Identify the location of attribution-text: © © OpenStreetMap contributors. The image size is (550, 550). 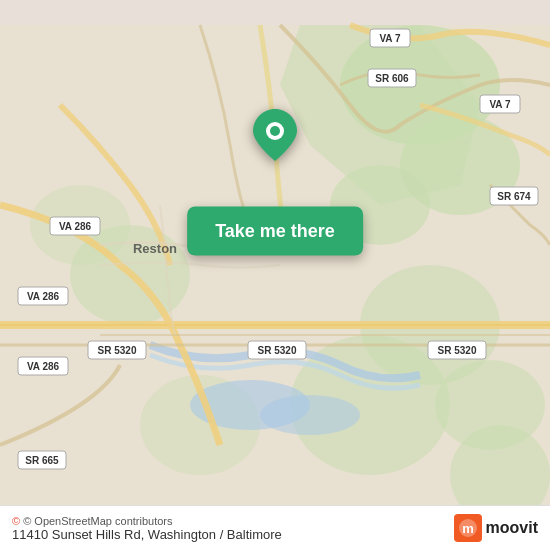
(147, 521).